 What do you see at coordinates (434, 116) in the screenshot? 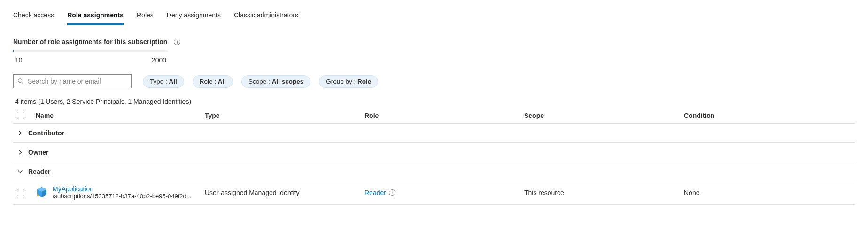
I see `table-header: Name Type Role Scope Condition` at bounding box center [434, 116].